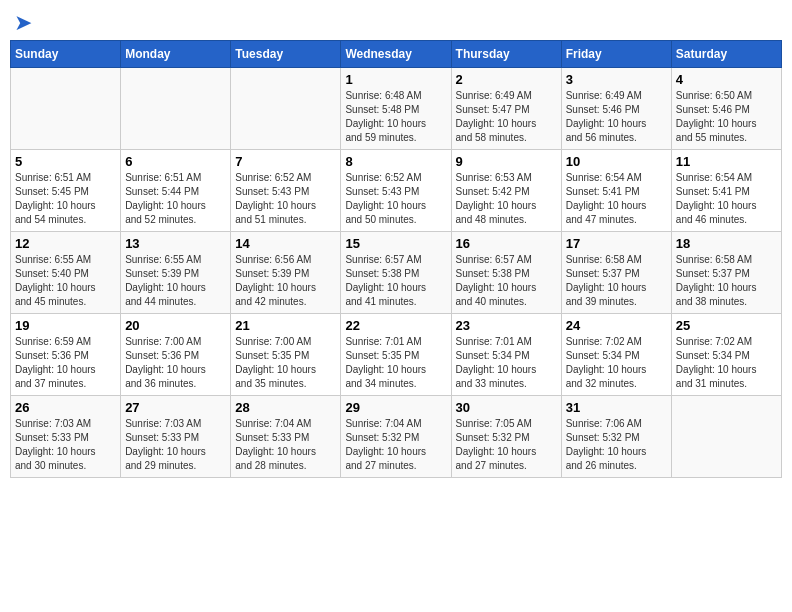  What do you see at coordinates (66, 191) in the screenshot?
I see `calendar-cell: 5Sunrise: 6:51 AM Sunset: 5:45 PM Daylig…` at bounding box center [66, 191].